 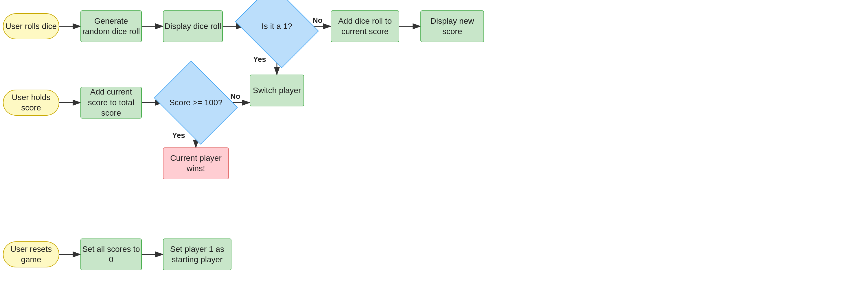 What do you see at coordinates (111, 254) in the screenshot?
I see `set-all-scores-0-node: Set all scores to 0` at bounding box center [111, 254].